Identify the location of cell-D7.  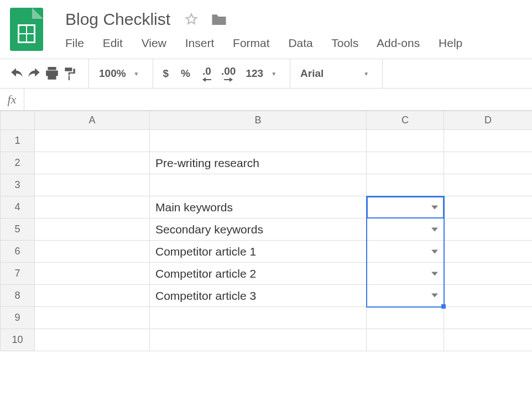
(488, 274).